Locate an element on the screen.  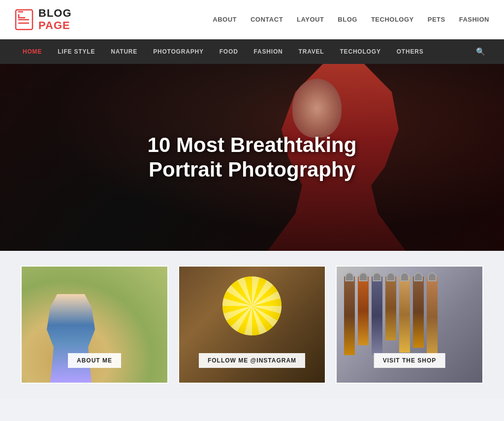
top-header: BLOG PAGE ABOUT CONTACT LAYOUT BLOG TECH… is located at coordinates (252, 20).